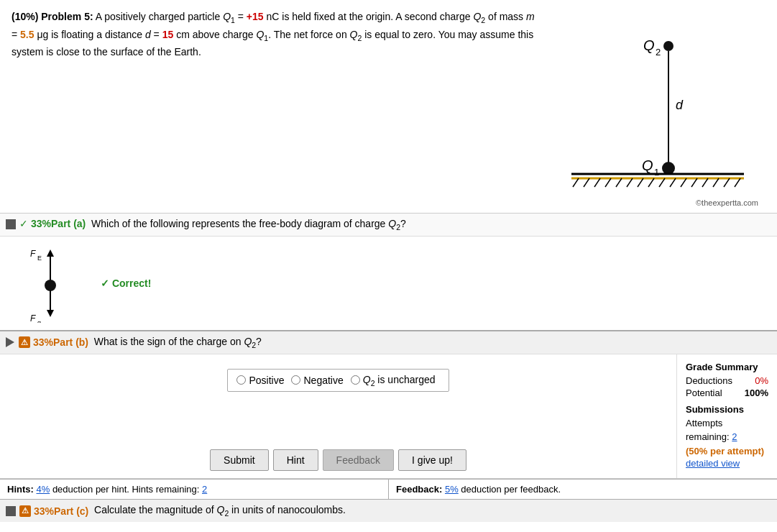  Describe the element at coordinates (317, 380) in the screenshot. I see `option-negative: Negative` at that location.